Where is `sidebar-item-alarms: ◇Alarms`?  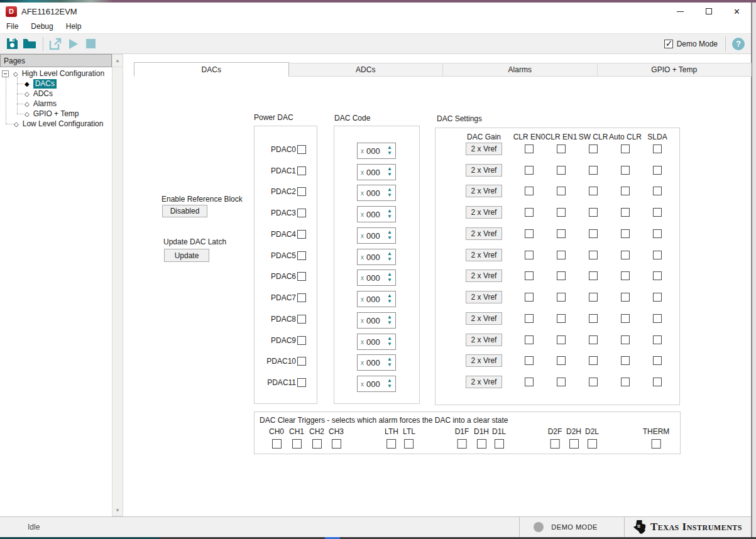
sidebar-item-alarms: ◇Alarms is located at coordinates (40, 104).